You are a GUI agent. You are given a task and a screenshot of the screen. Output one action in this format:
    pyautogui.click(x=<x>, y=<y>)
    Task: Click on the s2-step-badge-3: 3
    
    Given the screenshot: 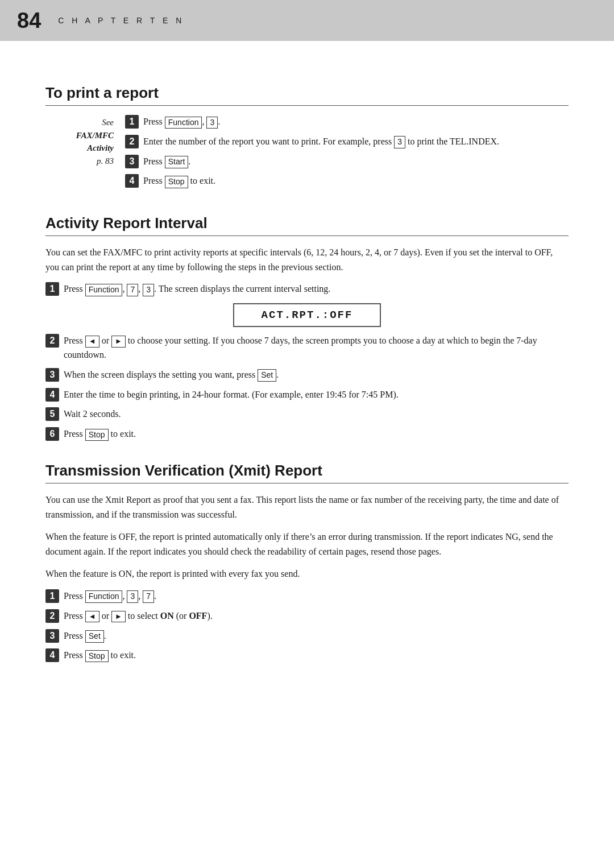 What is the action you would take?
    pyautogui.click(x=52, y=375)
    